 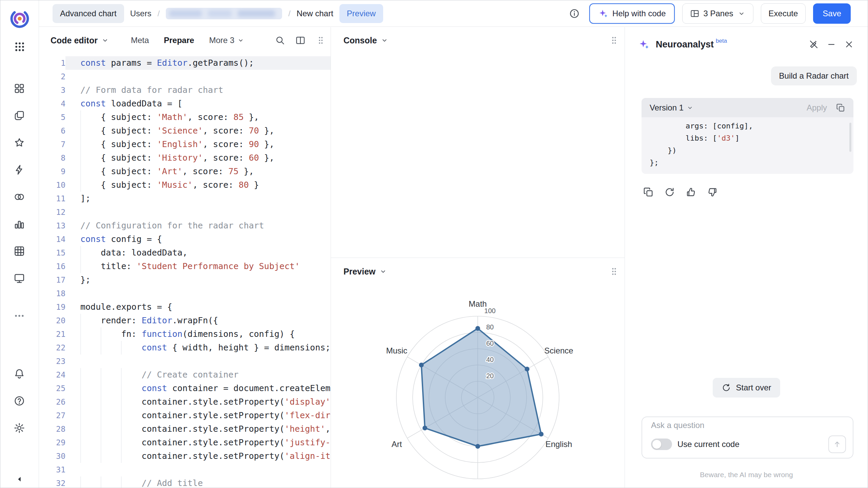 I want to click on svg-text: Music, so click(x=397, y=350).